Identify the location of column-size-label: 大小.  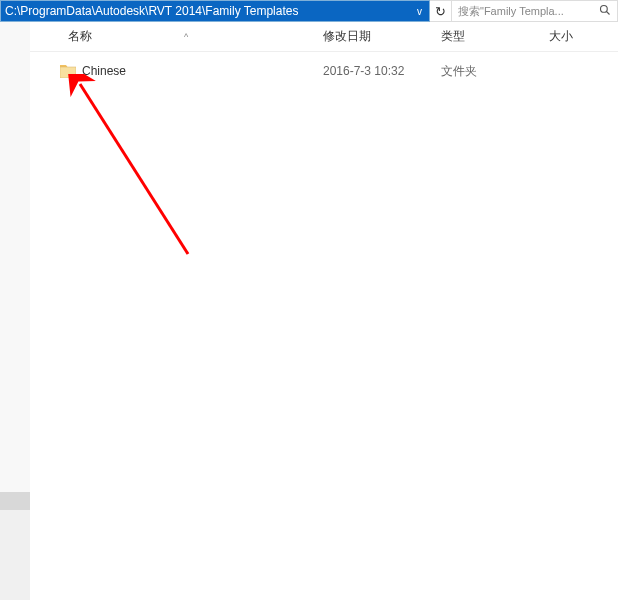
(561, 36).